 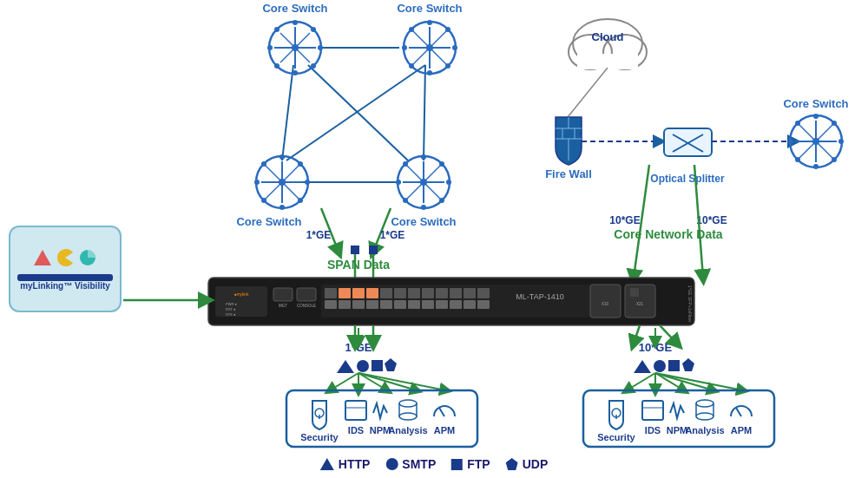 I want to click on label-10ge-left: 10*GE, so click(x=625, y=220).